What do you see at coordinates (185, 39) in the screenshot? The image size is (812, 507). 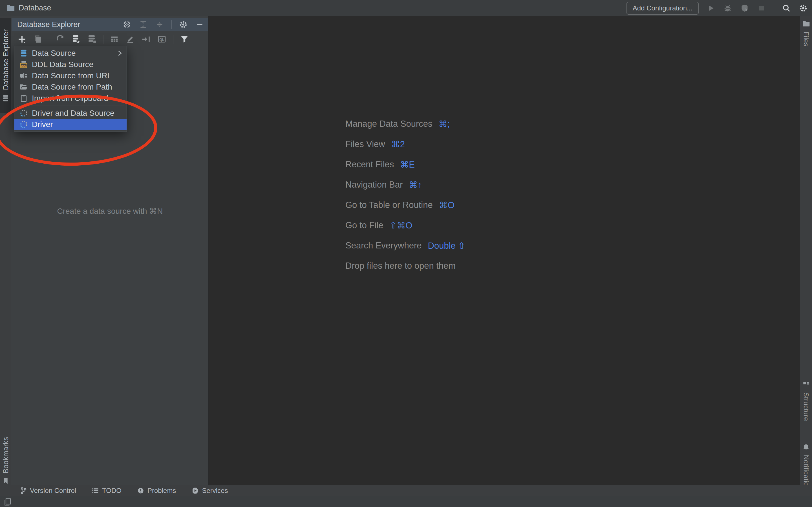 I see `filter-icon` at bounding box center [185, 39].